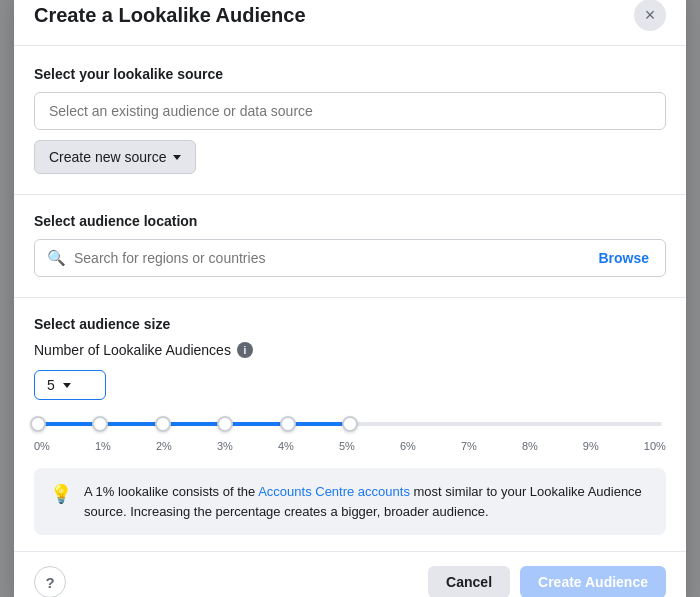 This screenshot has width=700, height=597. What do you see at coordinates (171, 492) in the screenshot?
I see `info-text-before: A 1% lookalike consists of the` at bounding box center [171, 492].